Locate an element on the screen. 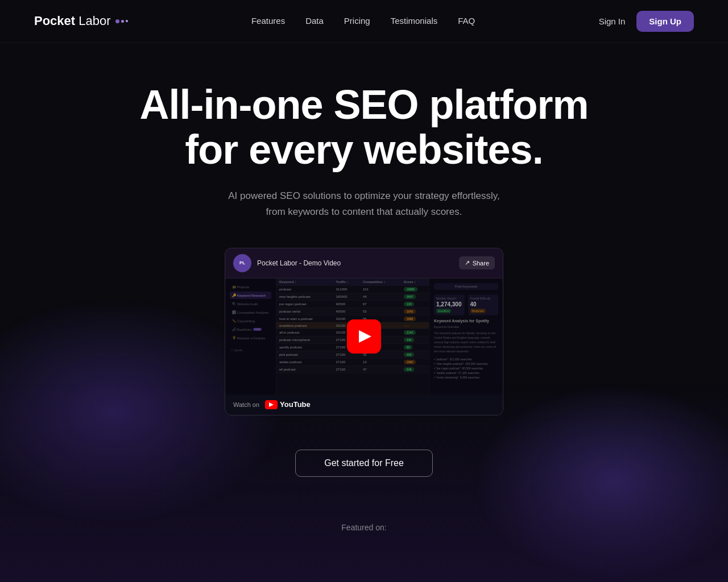  youtube-icon is located at coordinates (271, 405).